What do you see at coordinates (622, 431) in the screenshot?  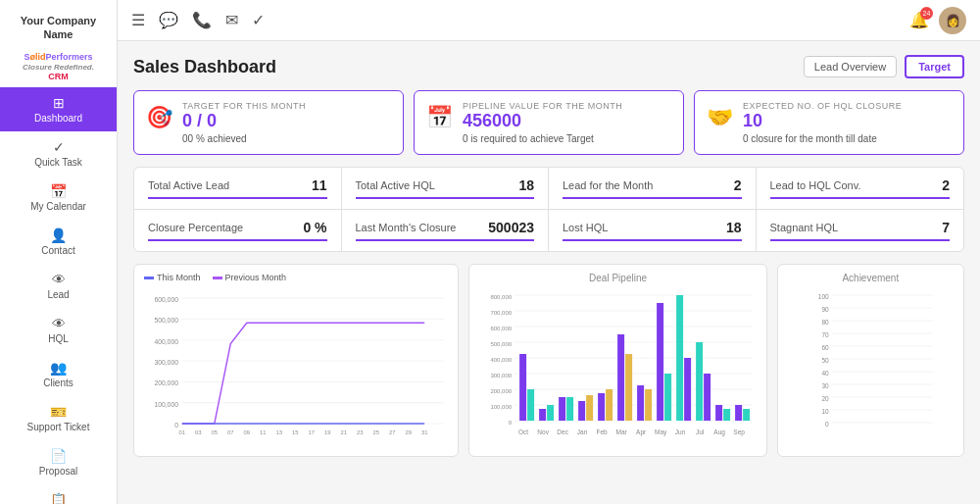 I see `svg-text: Mar` at bounding box center [622, 431].